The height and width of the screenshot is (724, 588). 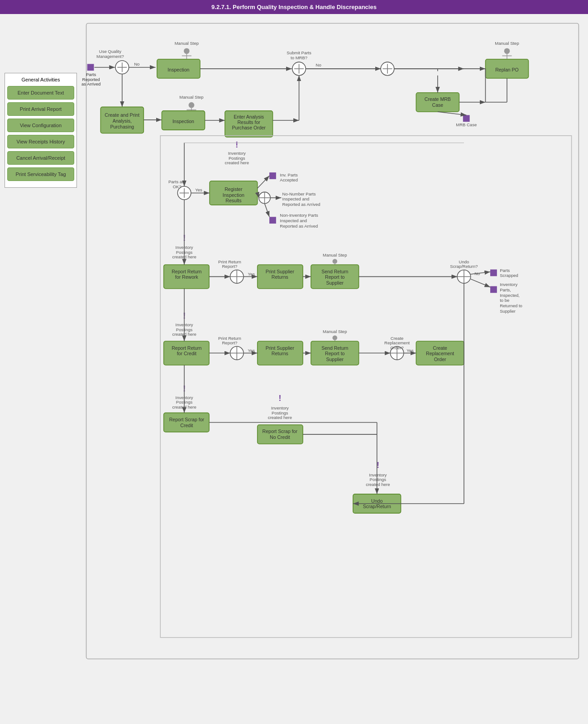 What do you see at coordinates (280, 398) in the screenshot?
I see `warning-icon5: !` at bounding box center [280, 398].